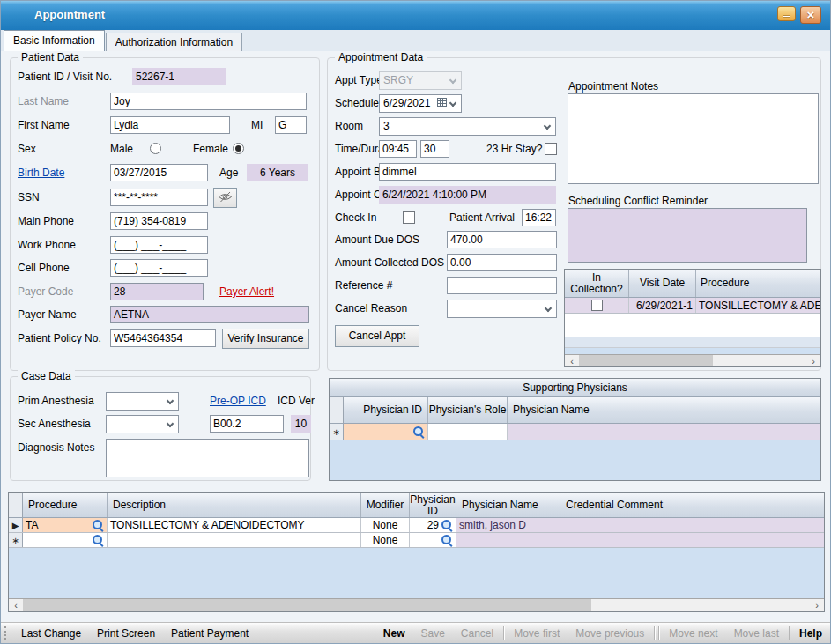 Image resolution: width=831 pixels, height=644 pixels. I want to click on reference-field, so click(502, 285).